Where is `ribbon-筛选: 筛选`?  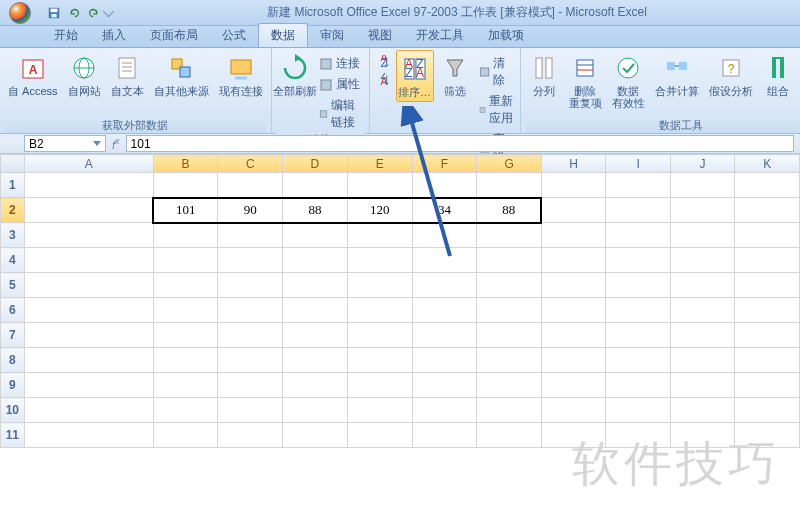
ribbon-筛选: 筛选 is located at coordinates (455, 75).